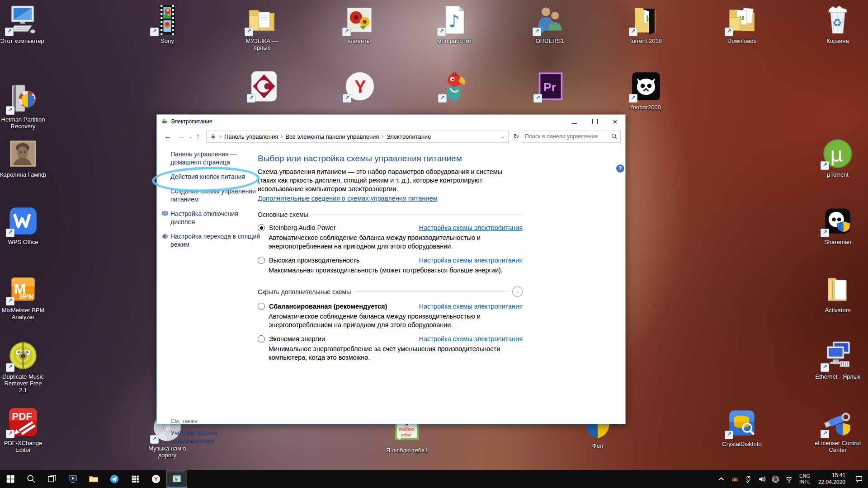  Describe the element at coordinates (190, 136) in the screenshot. I see `history-dropdown-icon: ⌄` at that location.